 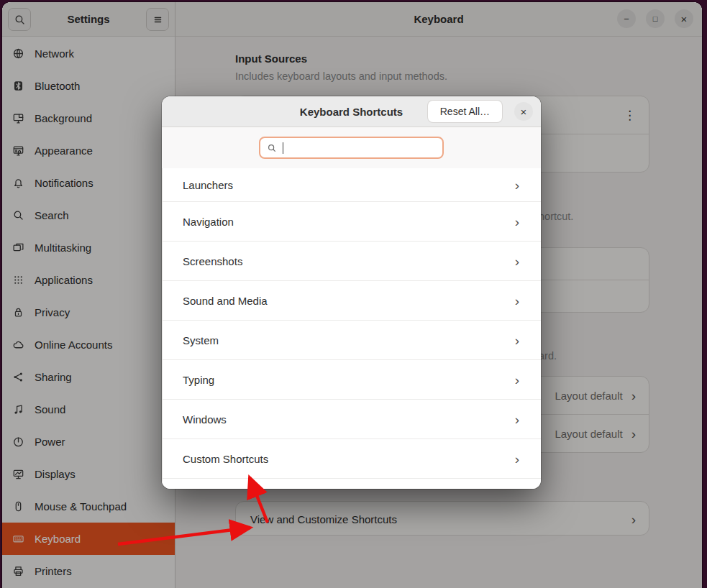 What do you see at coordinates (352, 300) in the screenshot?
I see `category-row-sound-media: Sound and Media ›` at bounding box center [352, 300].